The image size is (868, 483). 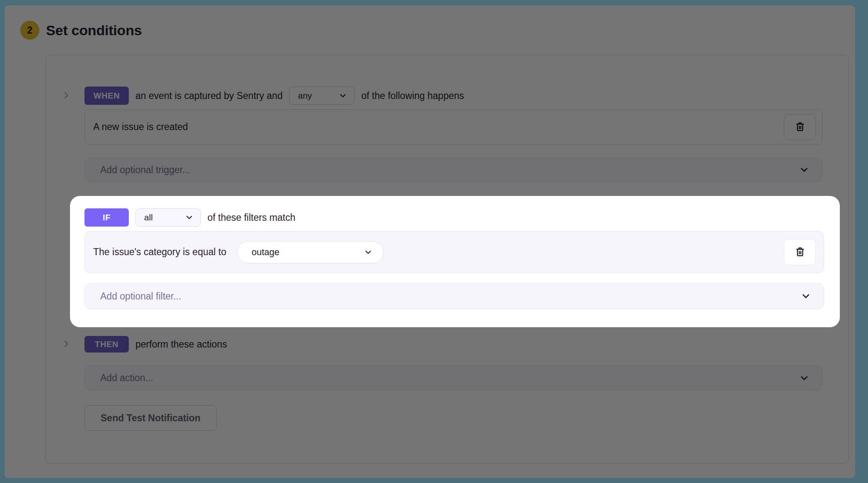 What do you see at coordinates (190, 217) in the screenshot?
I see `if-label-row: IF all of these filters match` at bounding box center [190, 217].